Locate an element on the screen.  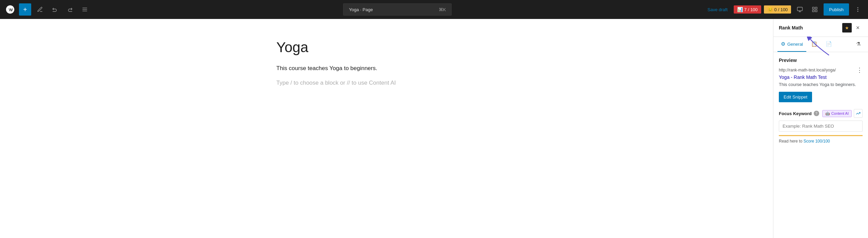
focus-keyword-label: Focus Keyword is located at coordinates (795, 114).